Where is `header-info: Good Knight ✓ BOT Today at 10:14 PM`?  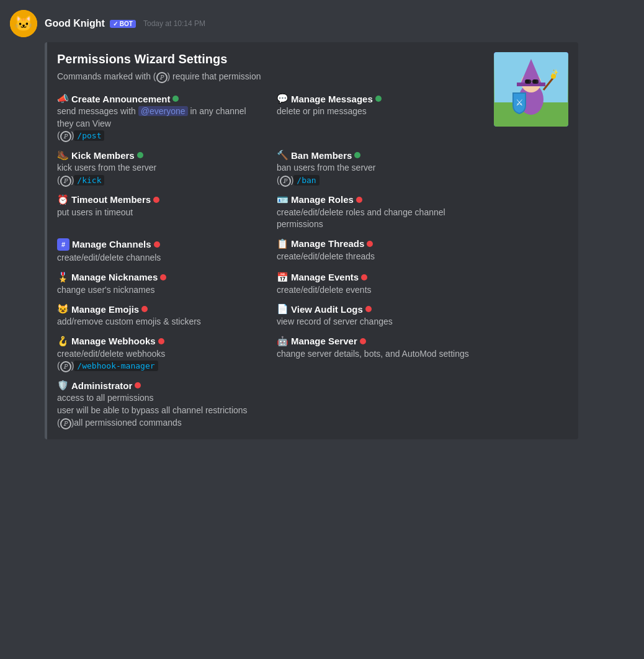
header-info: Good Knight ✓ BOT Today at 10:14 PM is located at coordinates (125, 24).